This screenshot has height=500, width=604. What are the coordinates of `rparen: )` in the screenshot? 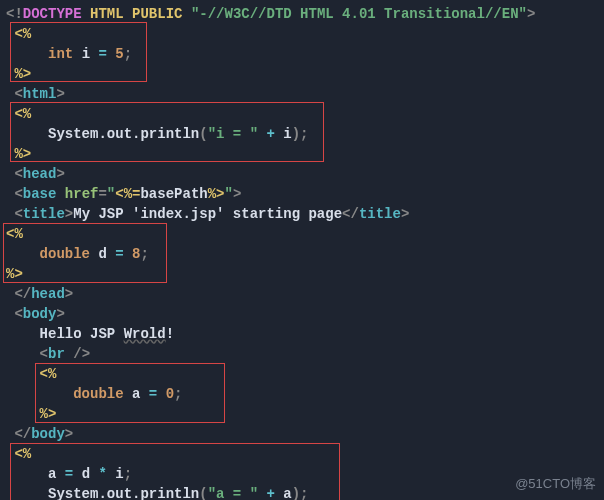 It's located at (296, 493).